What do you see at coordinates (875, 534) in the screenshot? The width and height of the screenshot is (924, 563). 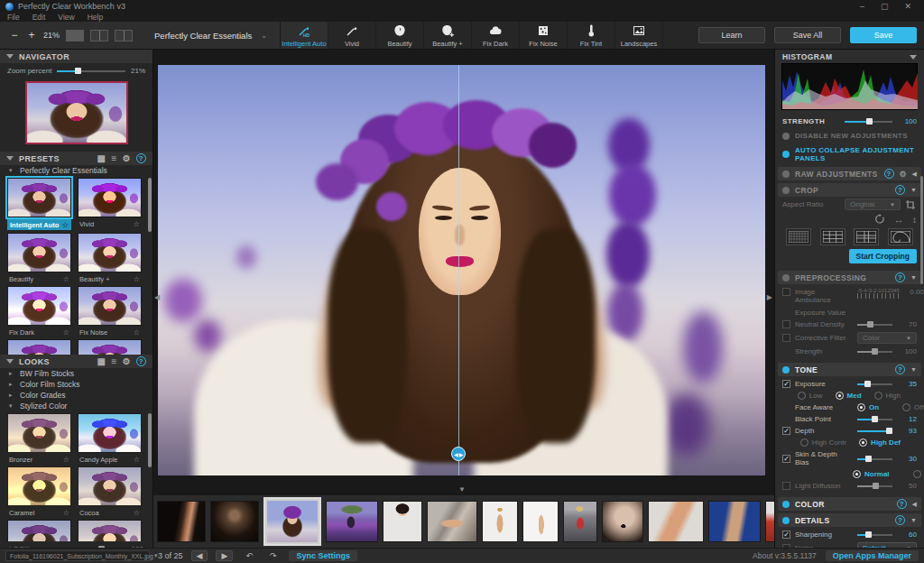 I see `sharpening-slider` at bounding box center [875, 534].